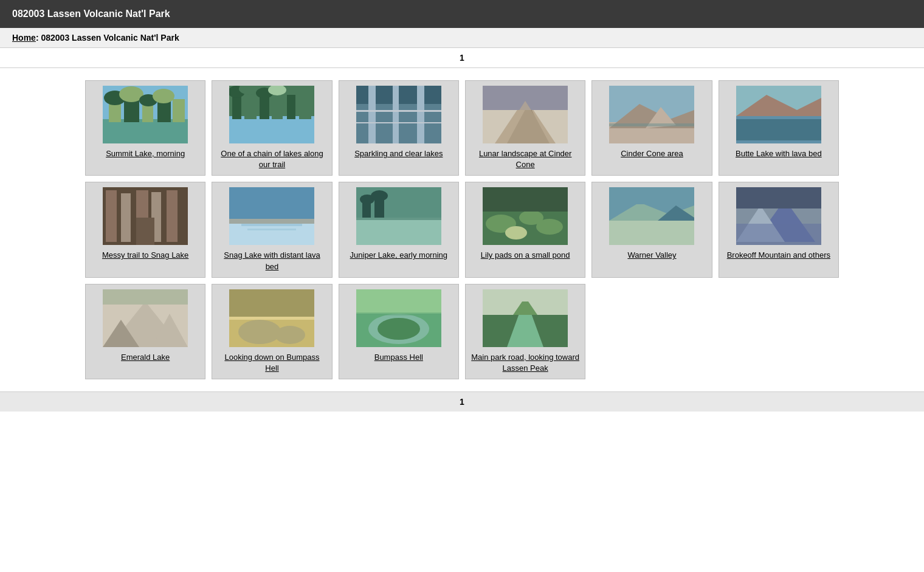  I want to click on gallery-item: Lily pads on a small pond, so click(525, 230).